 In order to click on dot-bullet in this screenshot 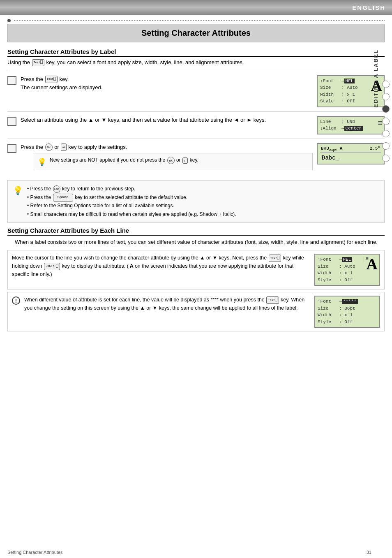, I will do `click(9, 21)`.